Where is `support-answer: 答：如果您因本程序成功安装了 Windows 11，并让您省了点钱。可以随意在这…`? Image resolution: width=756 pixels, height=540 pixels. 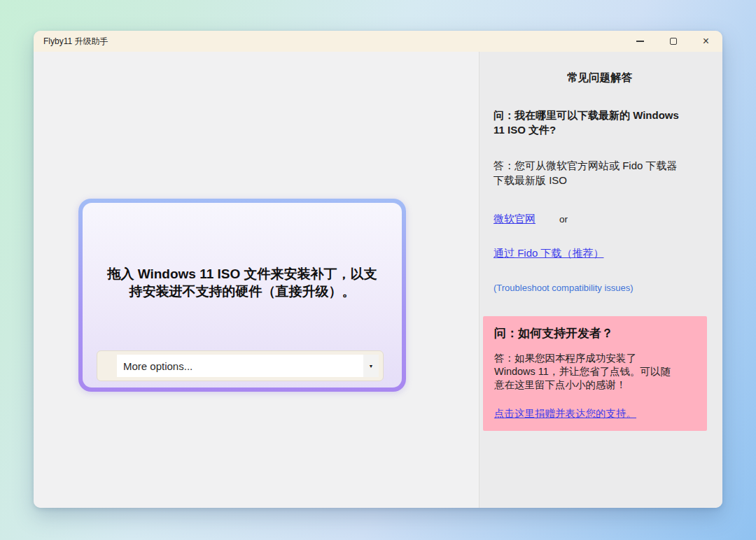
support-answer: 答：如果您因本程序成功安装了 Windows 11，并让您省了点钱。可以随意在这… is located at coordinates (583, 372).